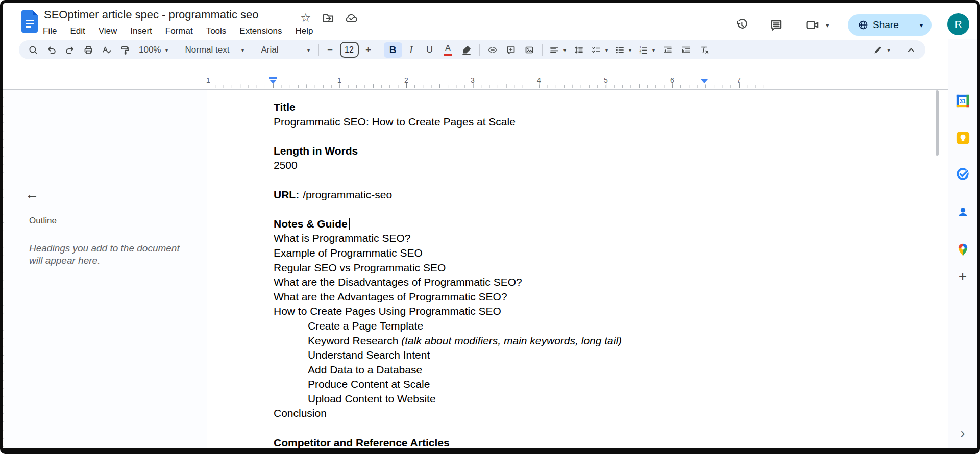 The width and height of the screenshot is (980, 454). Describe the element at coordinates (511, 50) in the screenshot. I see `add-comment-button` at that location.